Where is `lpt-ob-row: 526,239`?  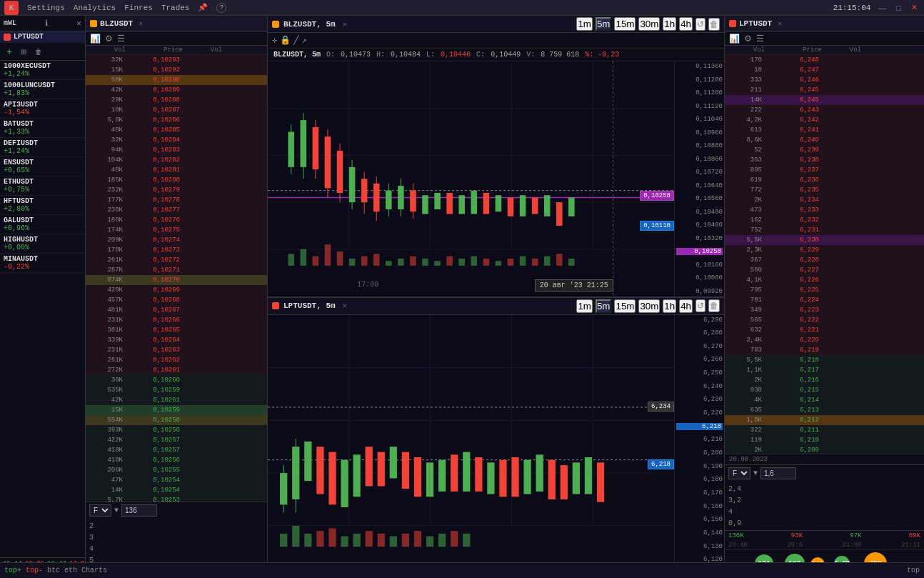 lpt-ob-row: 526,239 is located at coordinates (824, 150).